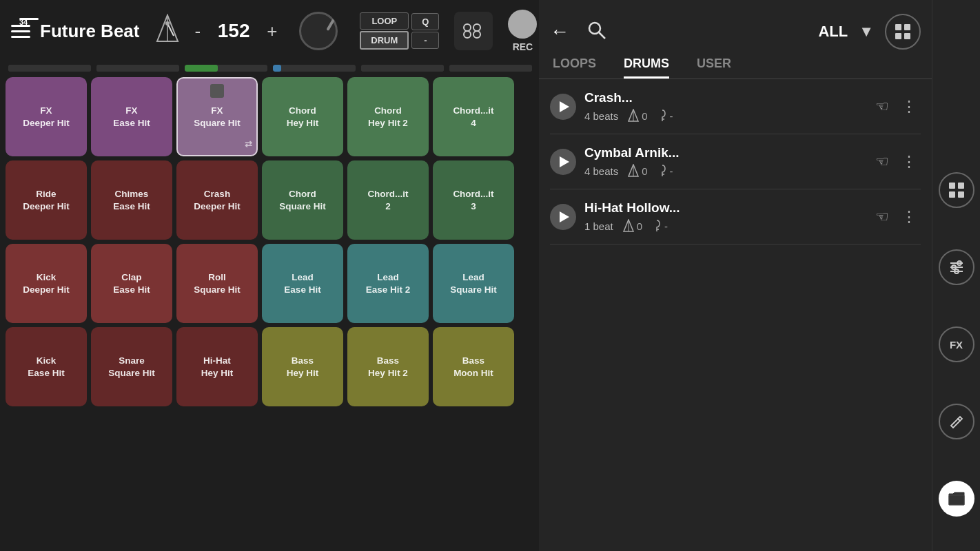 This screenshot has width=980, height=551. I want to click on tempo-plus-button: +, so click(272, 32).